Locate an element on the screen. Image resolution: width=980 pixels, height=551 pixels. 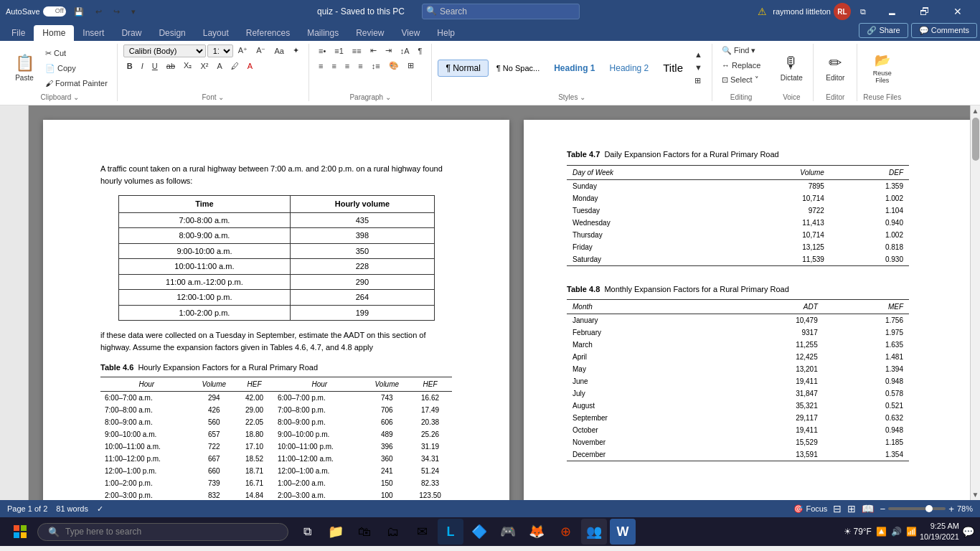
wifi-icon: 📶 is located at coordinates (911, 532).